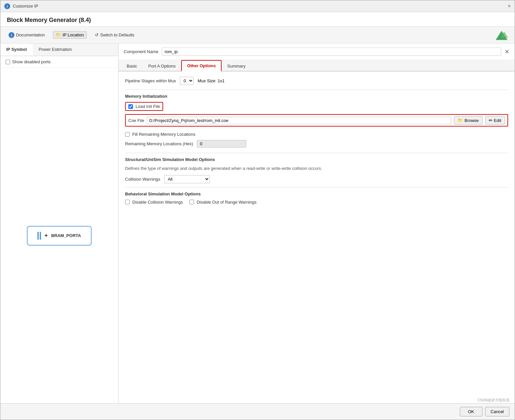 This screenshot has height=420, width=515. What do you see at coordinates (59, 50) in the screenshot?
I see `left-panel-tabs: IP Symbol Power Estimation` at bounding box center [59, 50].